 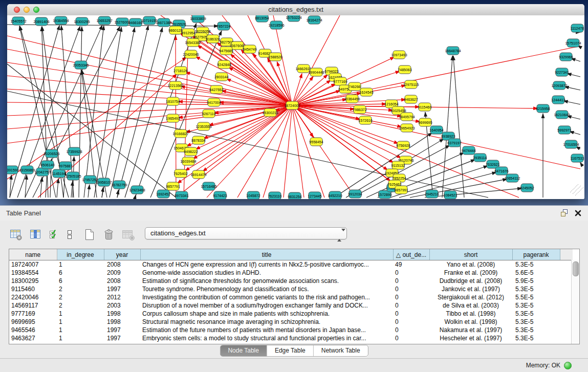 What do you see at coordinates (262, 18) in the screenshot?
I see `graph-node: 8813054` at bounding box center [262, 18].